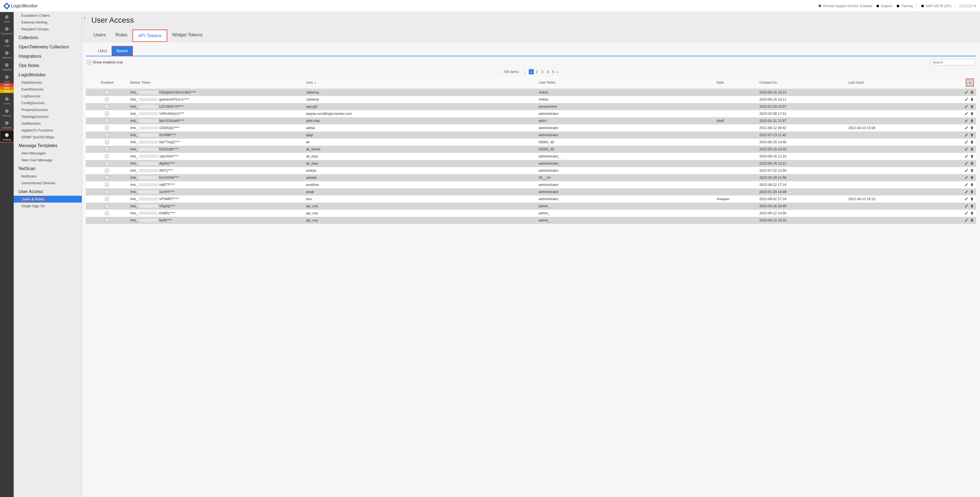 This screenshot has width=980, height=497. I want to click on globe-icon, so click(923, 6).